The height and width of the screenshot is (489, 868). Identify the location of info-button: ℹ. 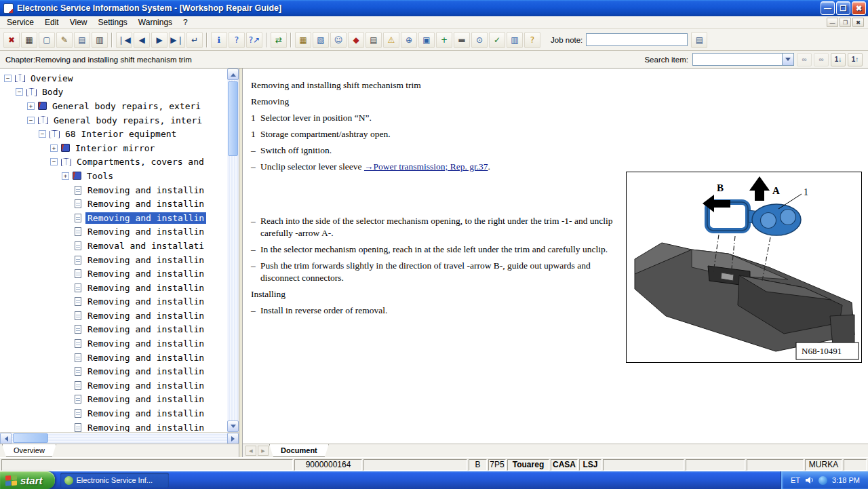
(219, 40).